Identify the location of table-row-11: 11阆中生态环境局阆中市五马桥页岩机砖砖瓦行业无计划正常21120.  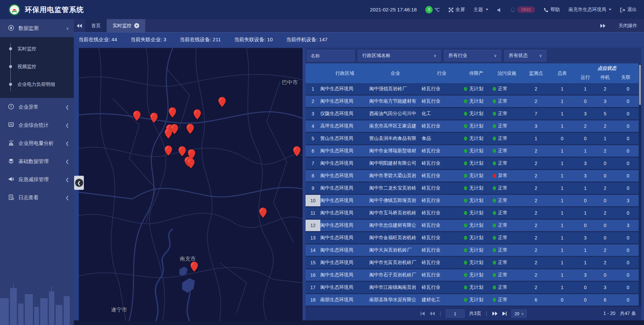
(474, 213).